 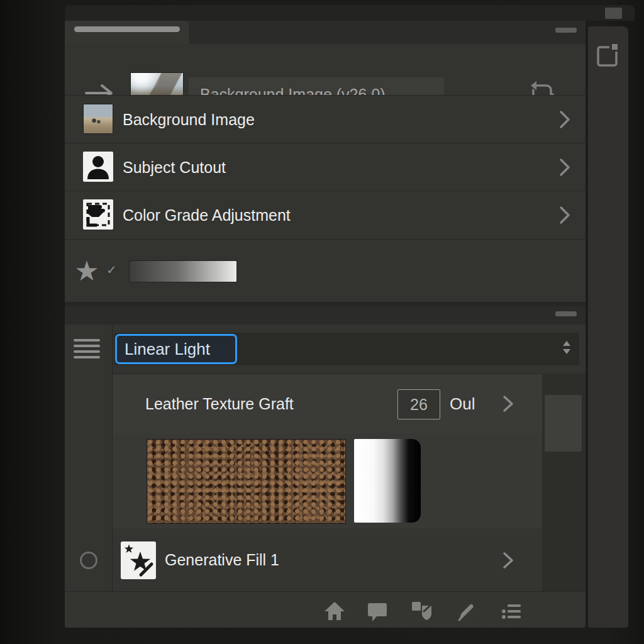 I want to click on right-dock-strip, so click(x=608, y=327).